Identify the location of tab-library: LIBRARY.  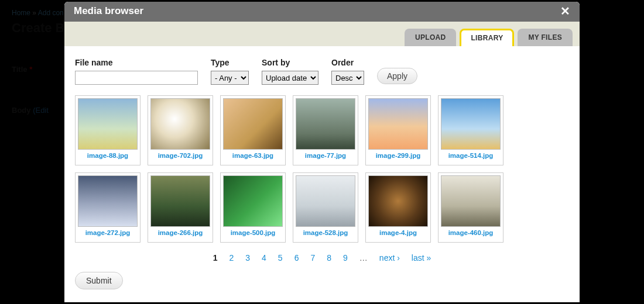
(487, 37).